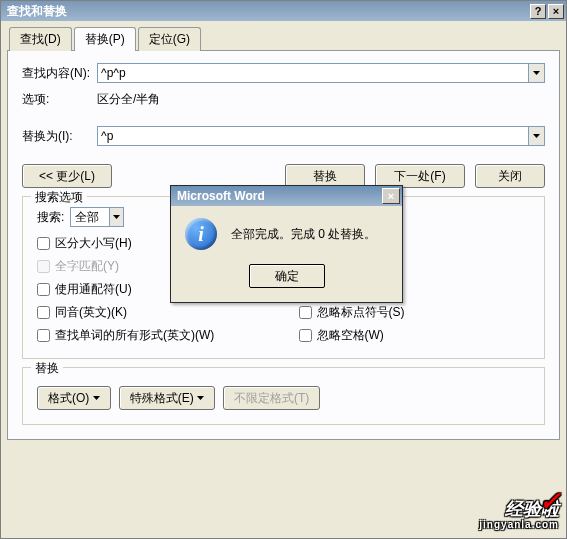 The height and width of the screenshot is (539, 567). Describe the element at coordinates (284, 39) in the screenshot. I see `tab-strip: 查找(D) 替换(P) 定位(G)` at that location.